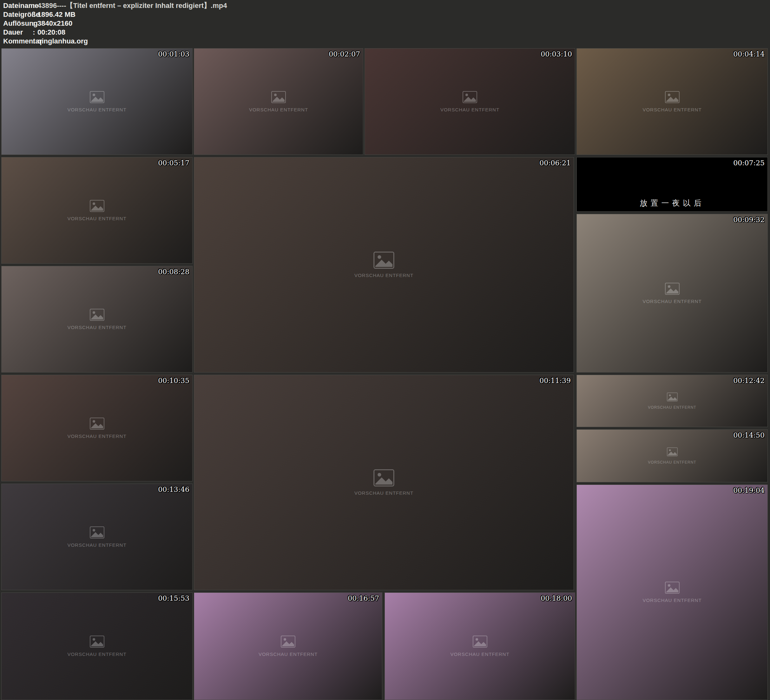 The height and width of the screenshot is (700, 770). What do you see at coordinates (672, 184) in the screenshot?
I see `title-card-tile: 00:07:25 放置一夜以后` at bounding box center [672, 184].